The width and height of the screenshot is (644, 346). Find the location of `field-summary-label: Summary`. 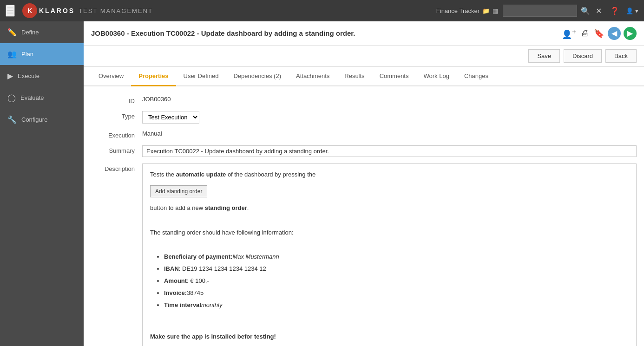

field-summary-label: Summary is located at coordinates (117, 150).